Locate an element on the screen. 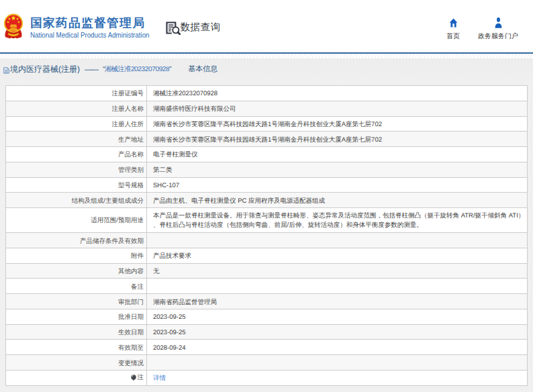 This screenshot has width=533, height=392. row-value: 第二类 is located at coordinates (337, 169).